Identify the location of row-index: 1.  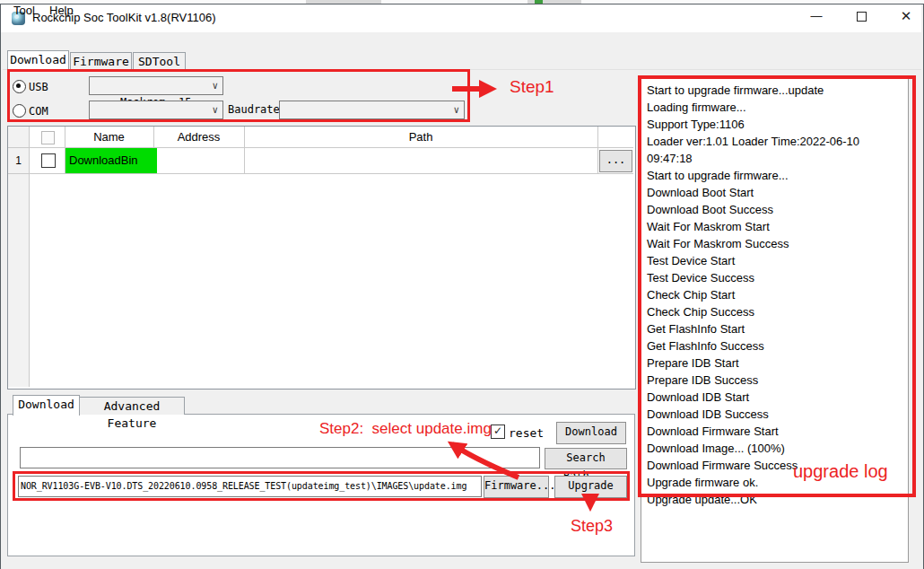
(18, 161).